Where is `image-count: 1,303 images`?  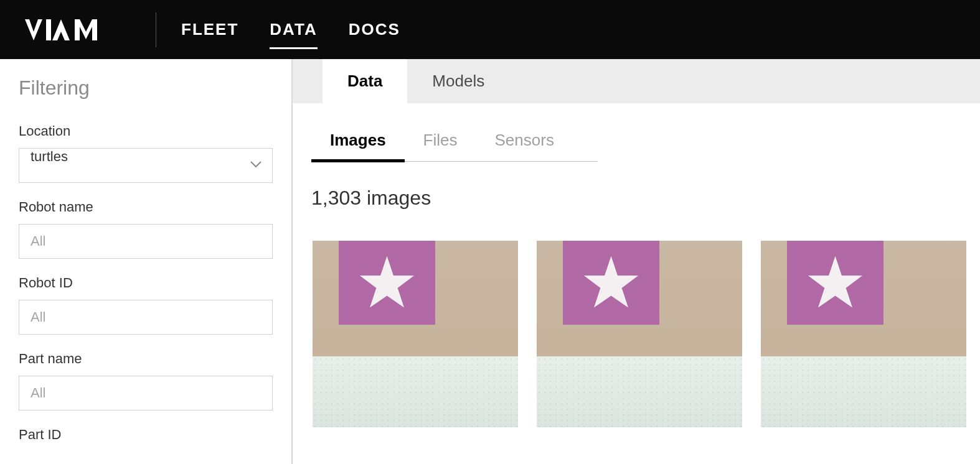
image-count: 1,303 images is located at coordinates (646, 198).